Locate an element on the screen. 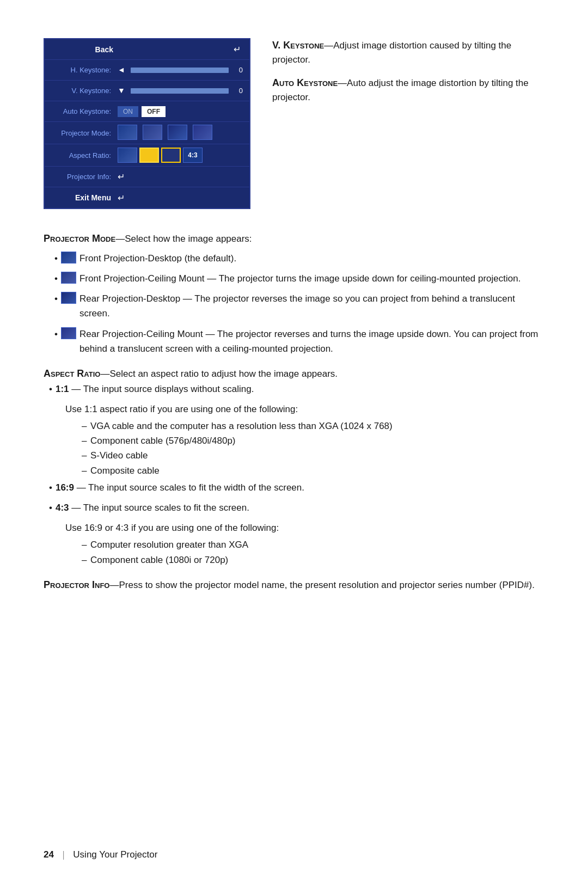 The height and width of the screenshot is (882, 588). projector-info-label: Projector Info: is located at coordinates (81, 176).